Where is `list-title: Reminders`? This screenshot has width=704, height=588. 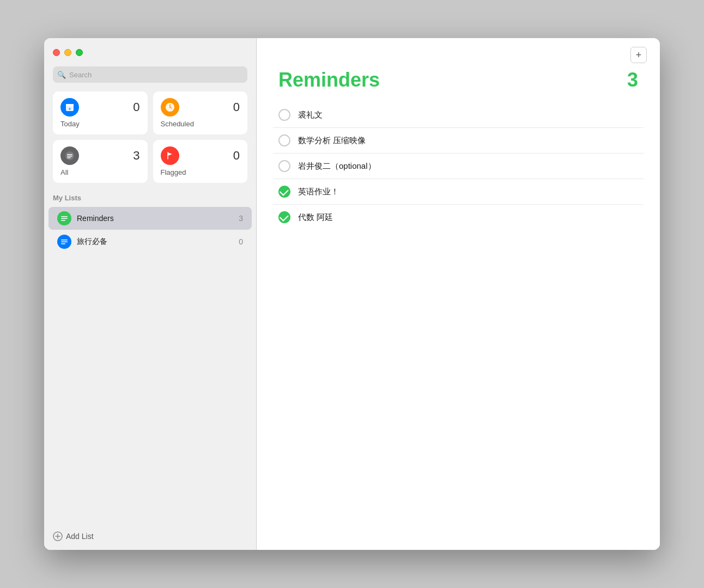 list-title: Reminders is located at coordinates (329, 80).